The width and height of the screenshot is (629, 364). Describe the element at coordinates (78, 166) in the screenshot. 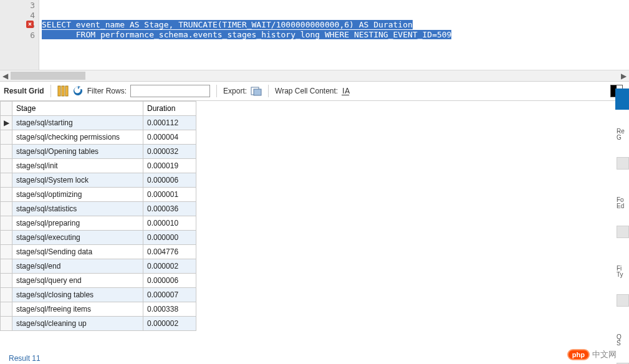

I see `cell-stage: stage/sql/init` at that location.